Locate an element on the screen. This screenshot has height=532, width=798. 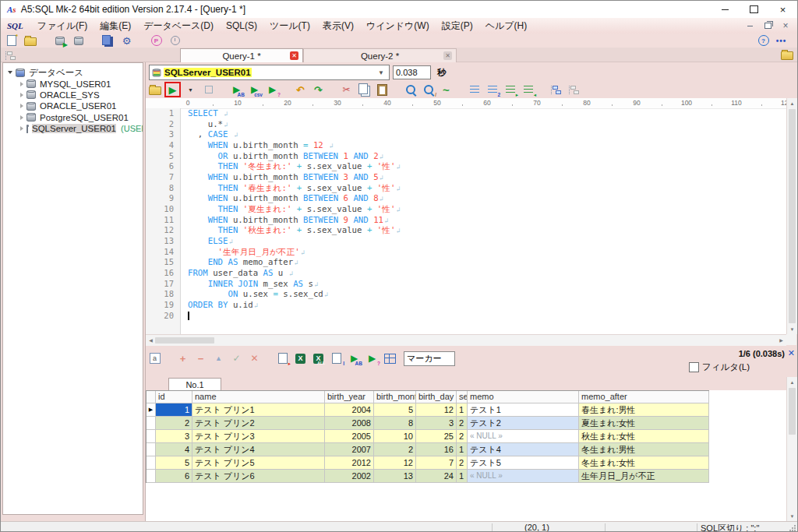
cell-memo_after: 冬生まれ:女性 is located at coordinates (644, 463).